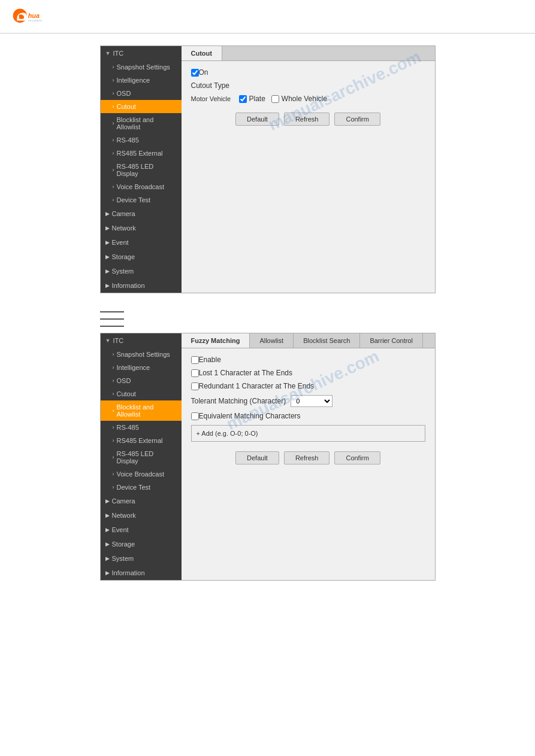  Describe the element at coordinates (307, 458) in the screenshot. I see `refresh-button2: Refresh` at that location.